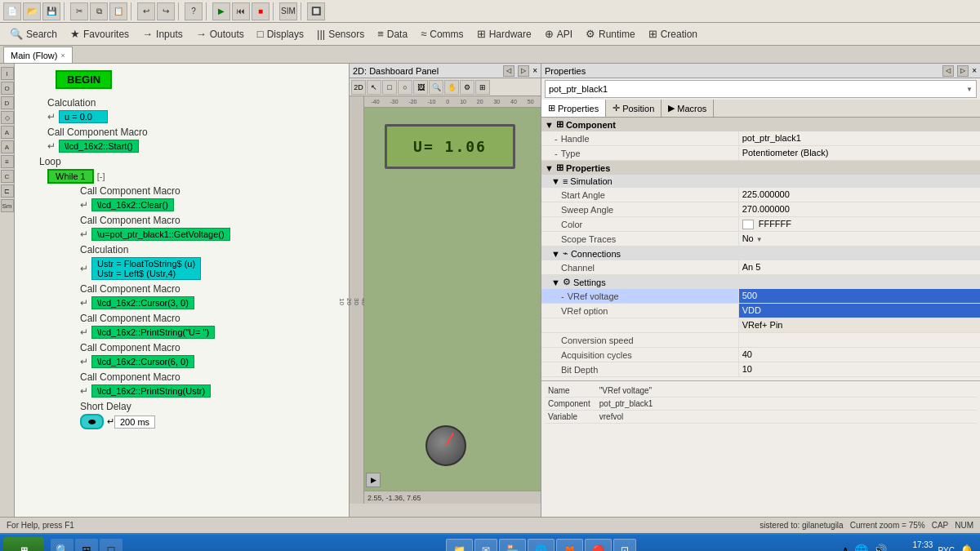  Describe the element at coordinates (673, 34) in the screenshot. I see `menu-creation: ⊞ Creation` at that location.